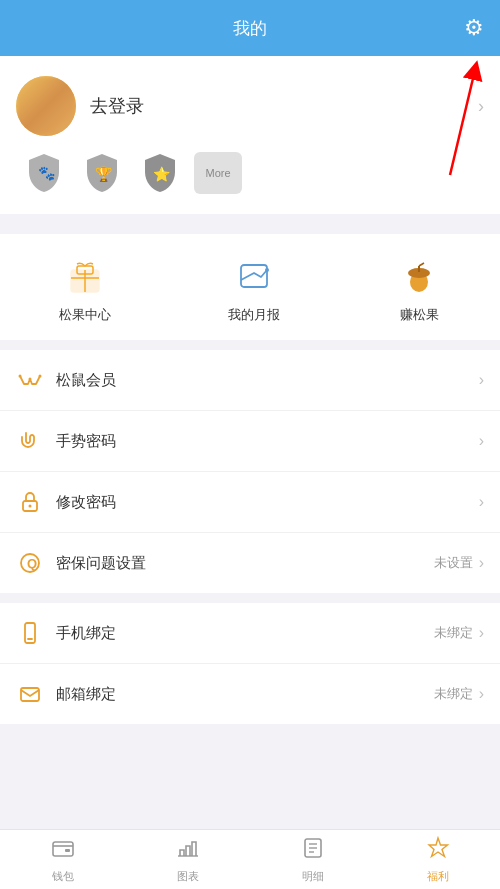  I want to click on change-pwd-chevron: ›, so click(482, 502).